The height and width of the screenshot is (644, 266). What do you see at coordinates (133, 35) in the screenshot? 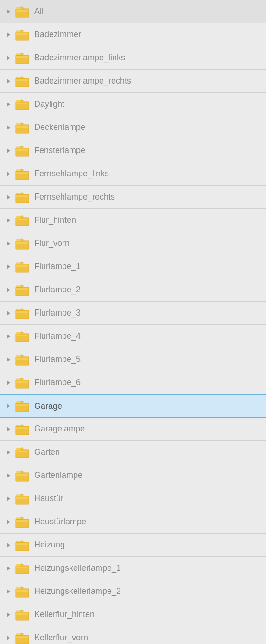
I see `list-item-badezimmer: Badezimmer` at bounding box center [133, 35].